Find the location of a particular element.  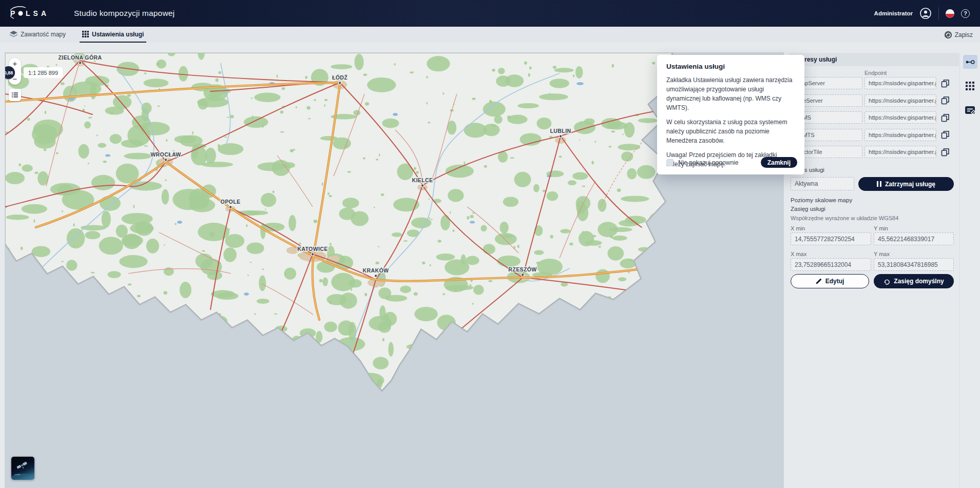

tab-map-content: Zawartość mapy is located at coordinates (38, 35).